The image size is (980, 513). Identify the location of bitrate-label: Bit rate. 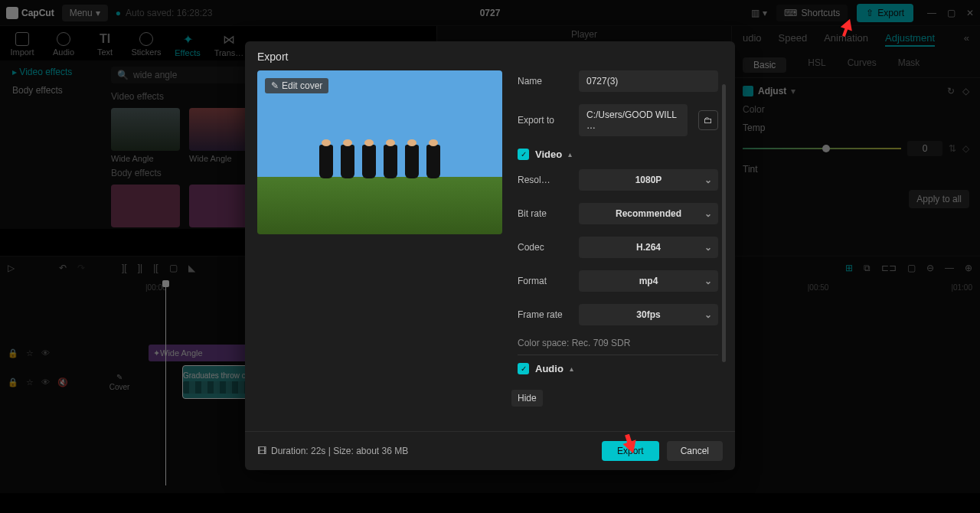
(544, 214).